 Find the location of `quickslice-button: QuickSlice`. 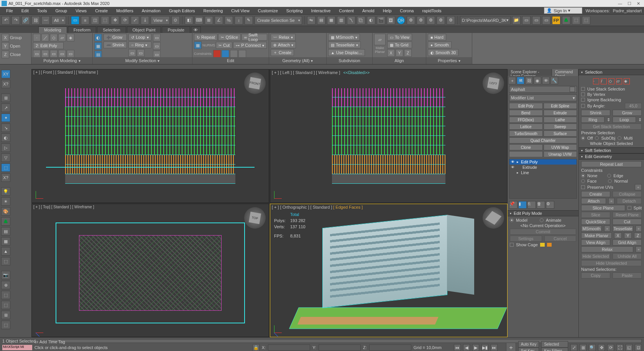

quickslice-button: QuickSlice is located at coordinates (596, 222).